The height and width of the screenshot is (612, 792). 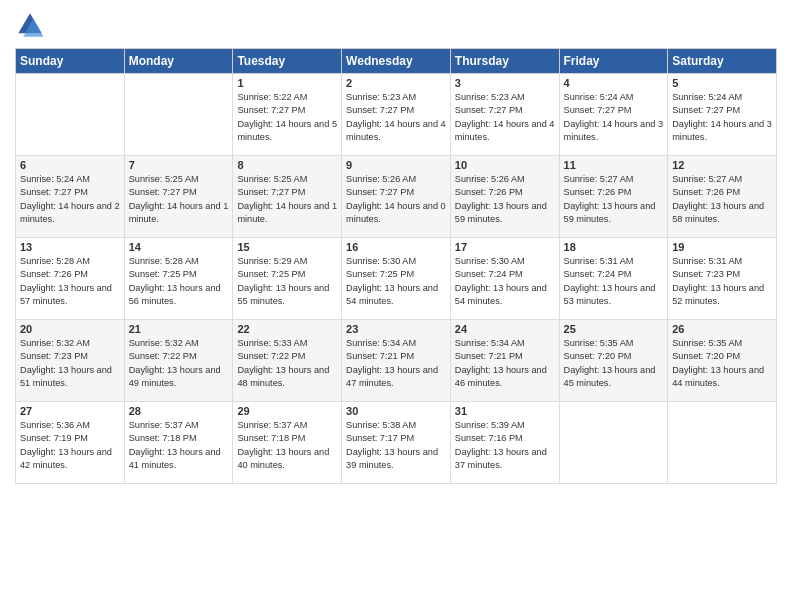 What do you see at coordinates (614, 329) in the screenshot?
I see `day-number: 25` at bounding box center [614, 329].